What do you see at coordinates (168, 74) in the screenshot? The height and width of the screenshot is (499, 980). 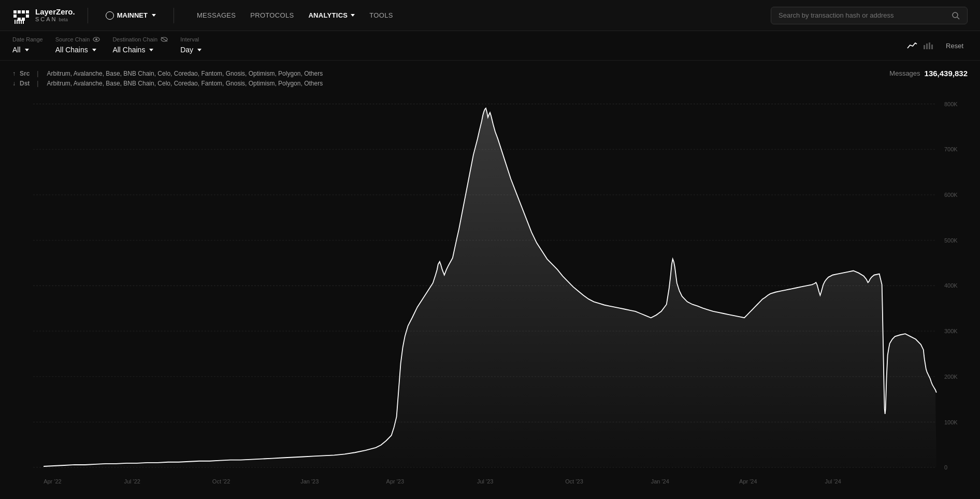 I see `legend-src-row: ↑ Src | Arbitrum, Avalanche, Base, BNB C…` at bounding box center [168, 74].